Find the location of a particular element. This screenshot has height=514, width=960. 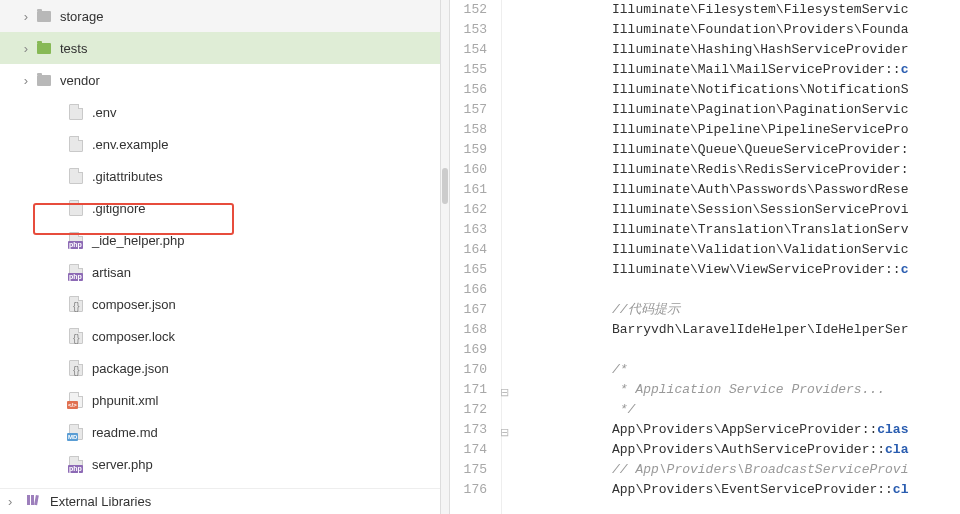

tree-item-label: .env.example is located at coordinates (130, 144).